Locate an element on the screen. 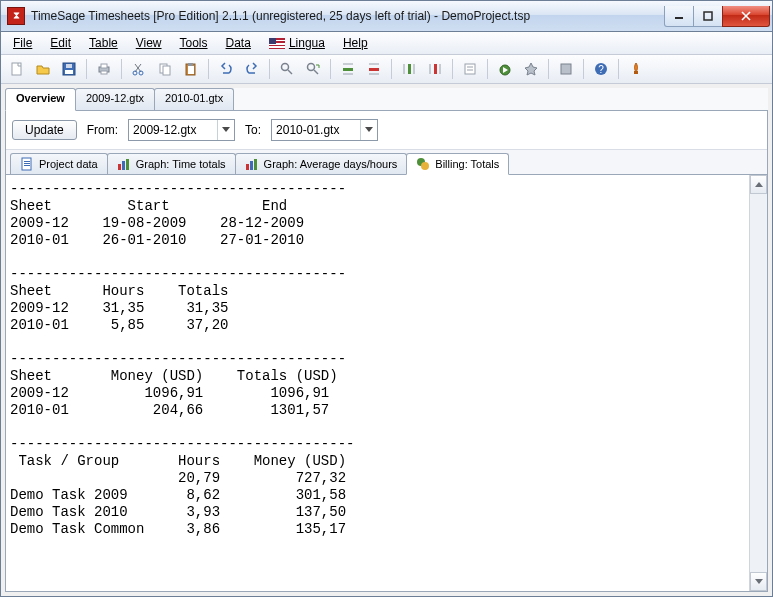  to-combo is located at coordinates (324, 130).